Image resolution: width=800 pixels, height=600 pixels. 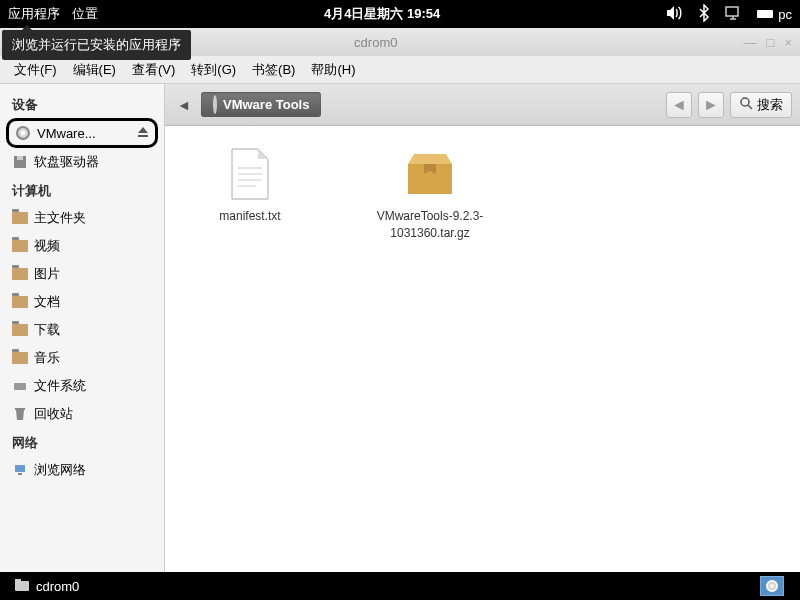 What do you see at coordinates (785, 14) in the screenshot?
I see `user-label: pc` at bounding box center [785, 14].